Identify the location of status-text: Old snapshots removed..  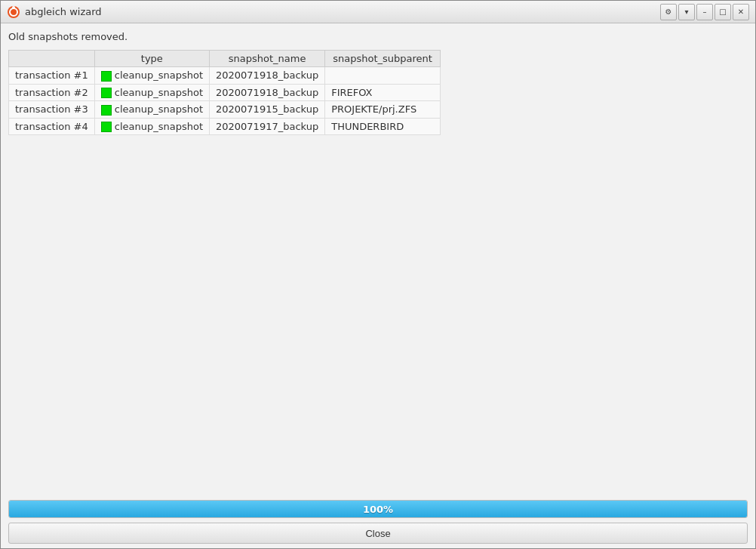
(378, 36).